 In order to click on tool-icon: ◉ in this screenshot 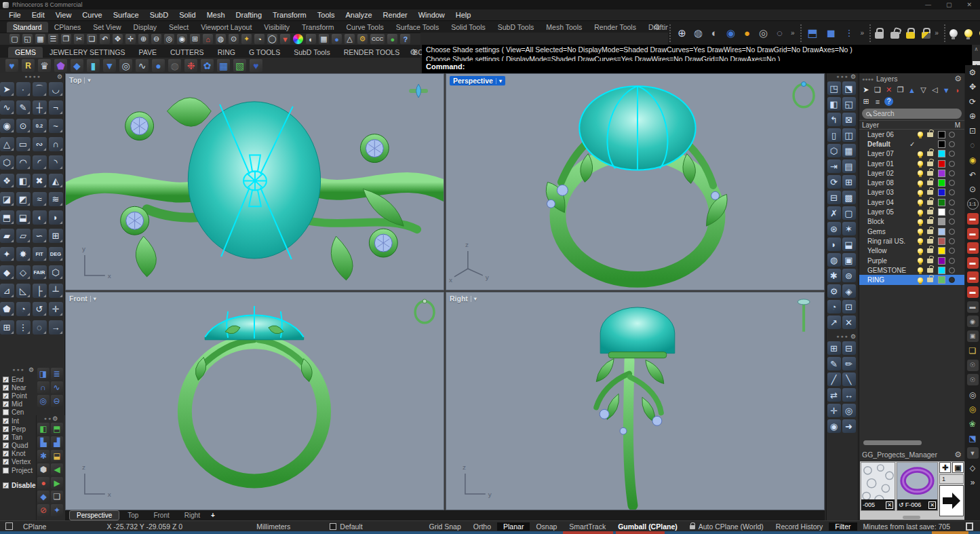, I will do `click(7, 126)`.